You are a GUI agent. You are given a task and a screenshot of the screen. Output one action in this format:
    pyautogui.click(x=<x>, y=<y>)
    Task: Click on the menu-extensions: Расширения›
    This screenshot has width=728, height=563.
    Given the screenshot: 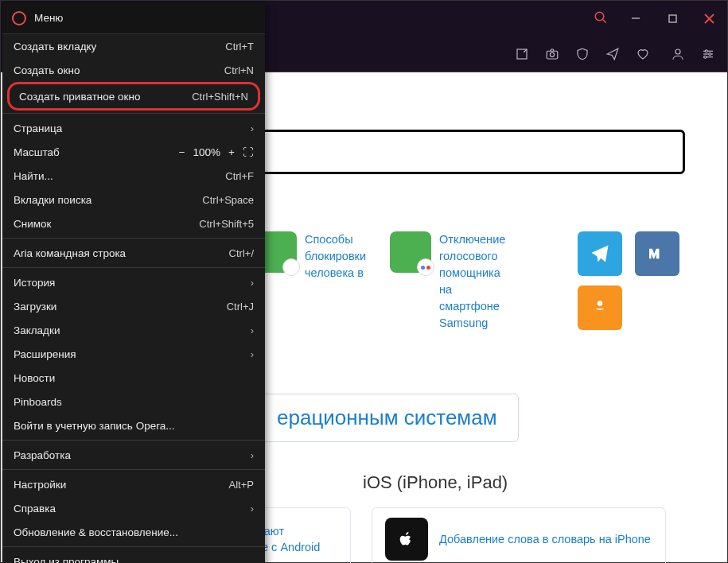 What is the action you would take?
    pyautogui.click(x=134, y=354)
    